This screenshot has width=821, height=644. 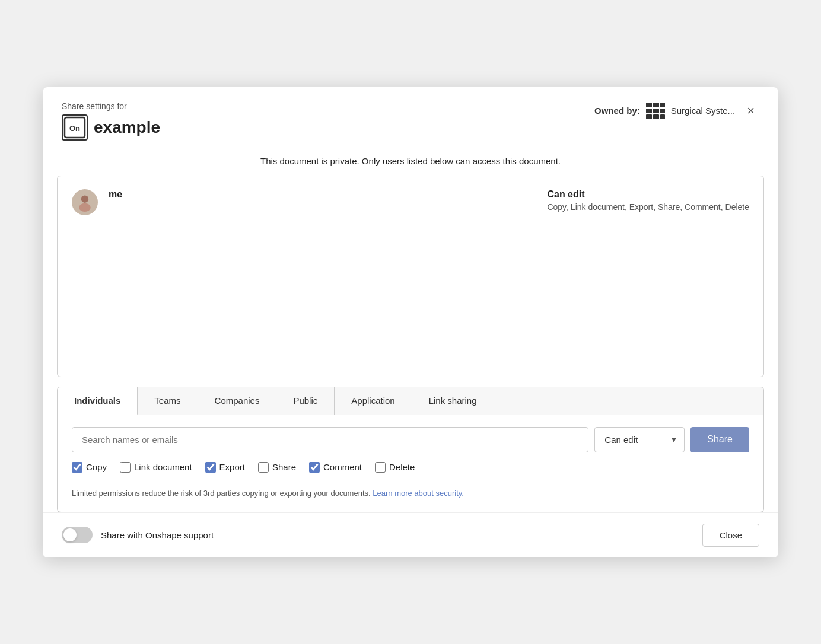 What do you see at coordinates (703, 110) in the screenshot?
I see `owner-name: Surgical Syste...` at bounding box center [703, 110].